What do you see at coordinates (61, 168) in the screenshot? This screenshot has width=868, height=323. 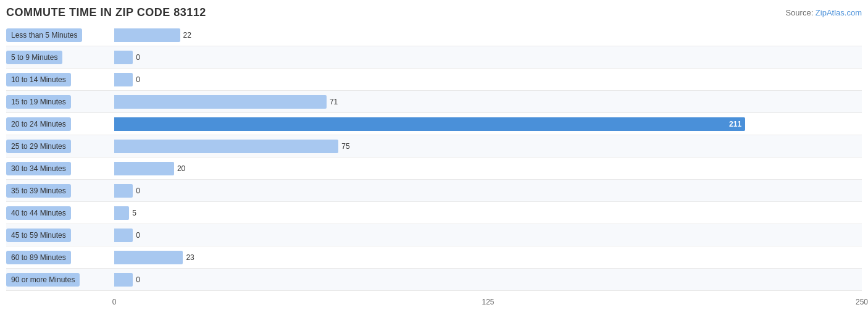 I see `bar-label: 30 to 34 Minutes` at bounding box center [61, 168].